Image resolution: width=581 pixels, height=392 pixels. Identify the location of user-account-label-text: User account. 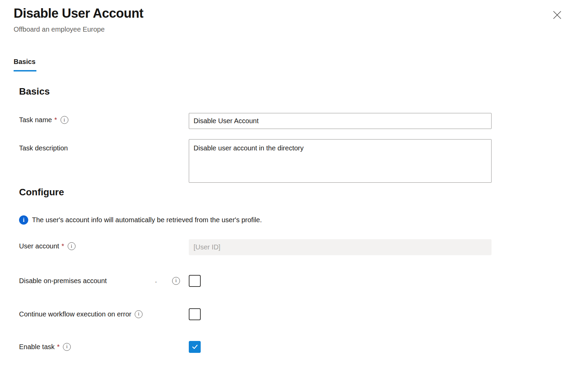
(39, 246).